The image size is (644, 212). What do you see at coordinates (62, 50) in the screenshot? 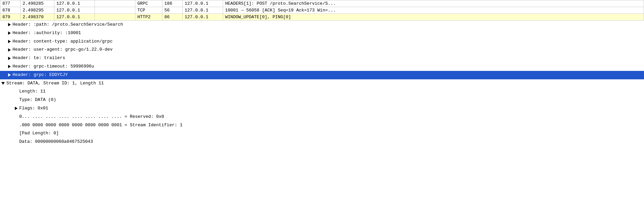
I see `detail-row-label: Header: user-agent: grpc-go/1.22.0-dev` at bounding box center [62, 50].